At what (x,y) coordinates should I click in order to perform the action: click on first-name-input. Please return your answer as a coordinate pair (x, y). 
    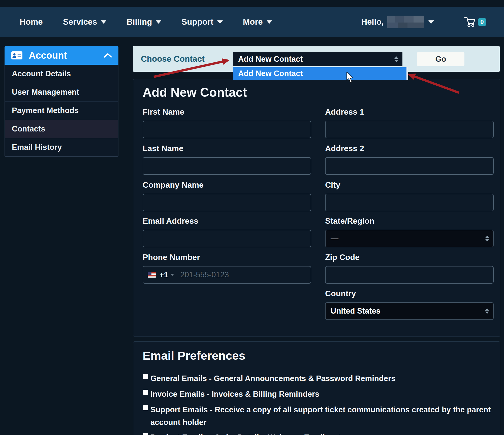
    Looking at the image, I should click on (227, 129).